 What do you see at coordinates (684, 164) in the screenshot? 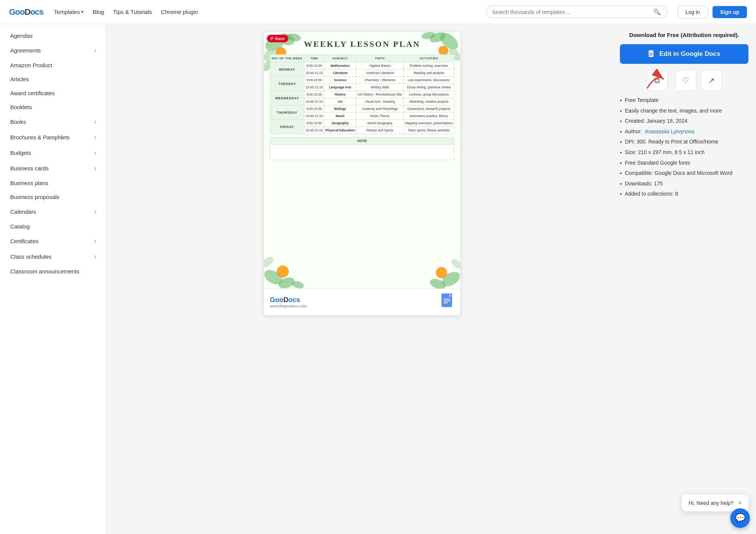
I see `feature-fonts: Free Standard Google fonts` at bounding box center [684, 164].